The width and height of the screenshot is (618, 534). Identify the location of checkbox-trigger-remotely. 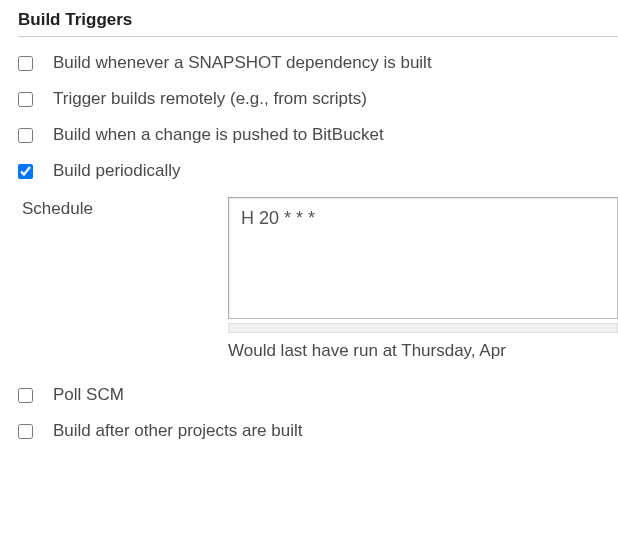
(26, 100).